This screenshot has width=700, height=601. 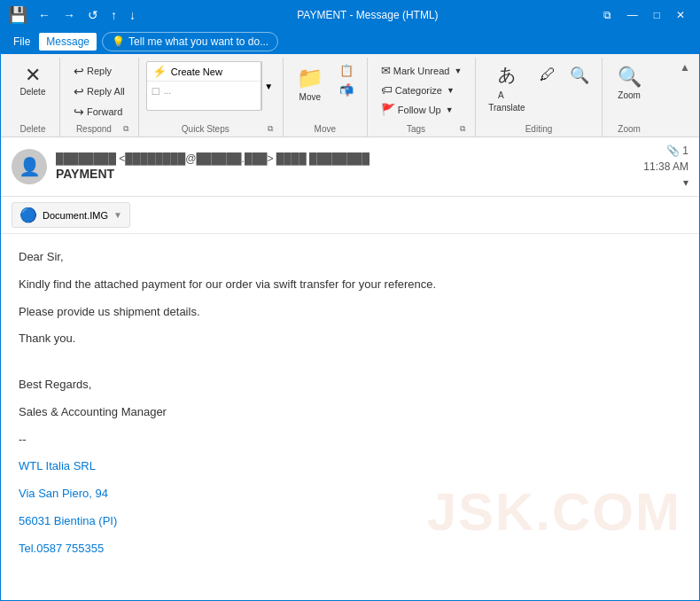 What do you see at coordinates (99, 112) in the screenshot?
I see `forward-button: ↪ Forward` at bounding box center [99, 112].